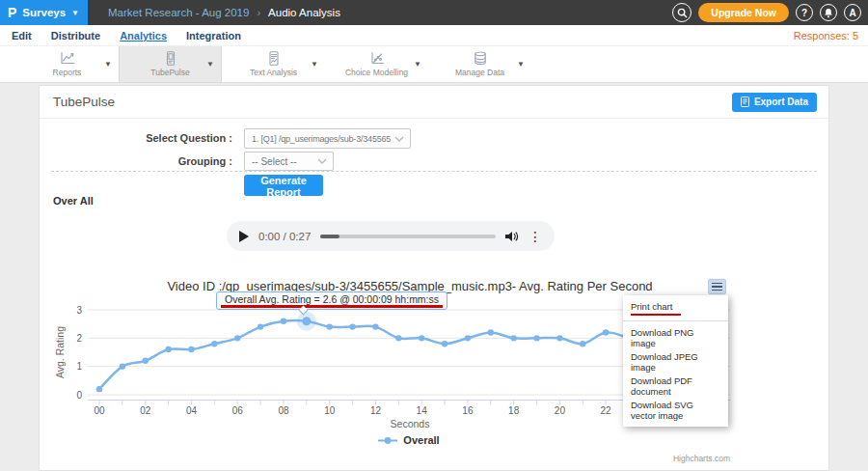 This screenshot has width=868, height=471. Describe the element at coordinates (804, 13) in the screenshot. I see `help-button: ?` at that location.